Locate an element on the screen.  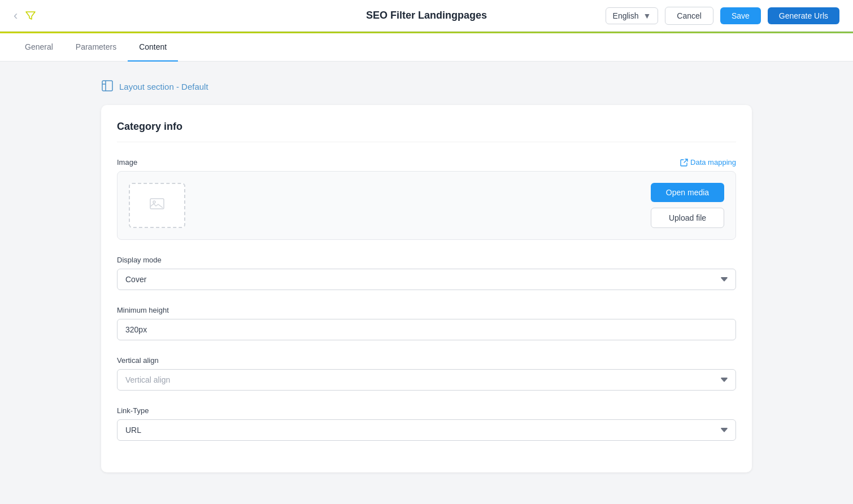
card-title: Category info is located at coordinates (426, 132).